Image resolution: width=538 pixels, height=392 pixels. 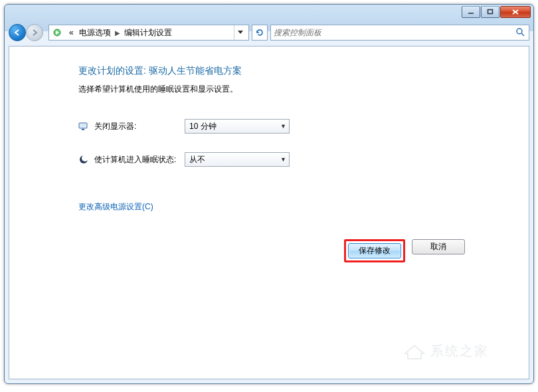 I want to click on close-icon, so click(x=515, y=12).